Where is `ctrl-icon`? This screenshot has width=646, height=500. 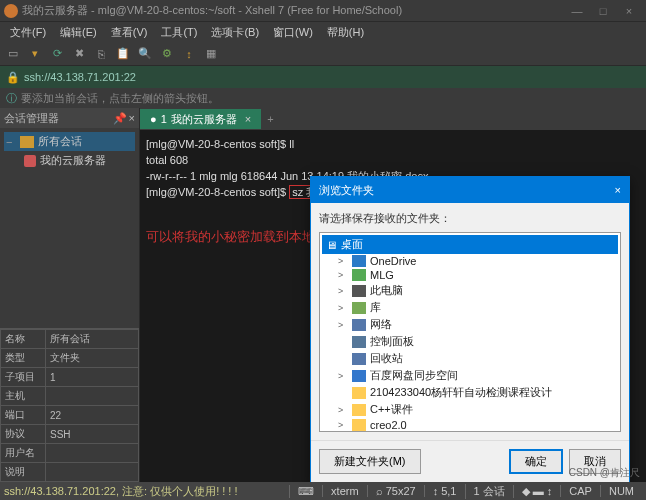 ctrl-icon is located at coordinates (359, 342).